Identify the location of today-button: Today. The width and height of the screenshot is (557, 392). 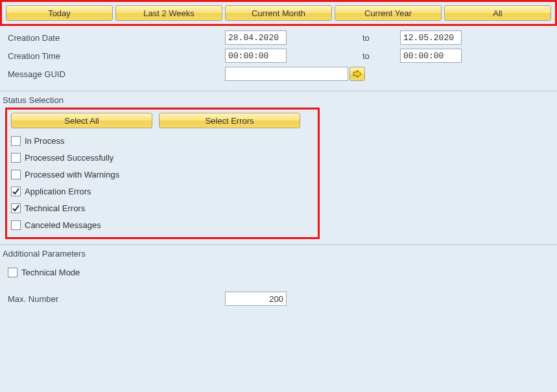
(60, 13).